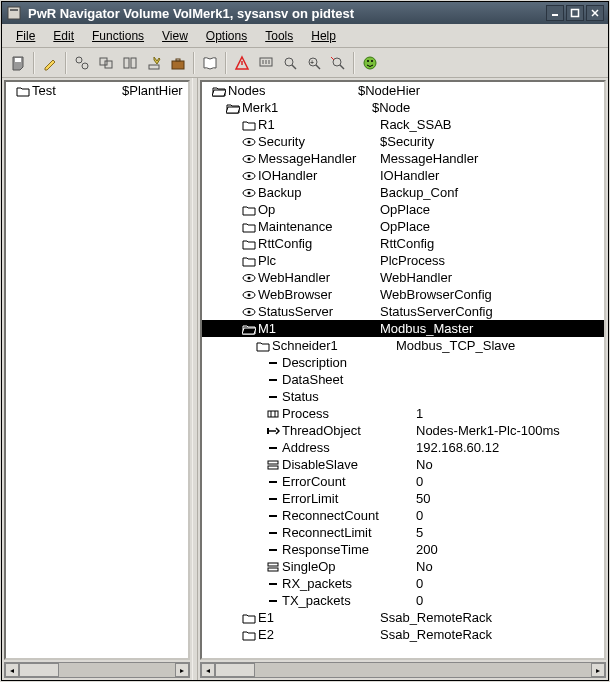 The height and width of the screenshot is (682, 610). What do you see at coordinates (403, 328) in the screenshot?
I see `tree-row: M1Modbus_Master` at bounding box center [403, 328].